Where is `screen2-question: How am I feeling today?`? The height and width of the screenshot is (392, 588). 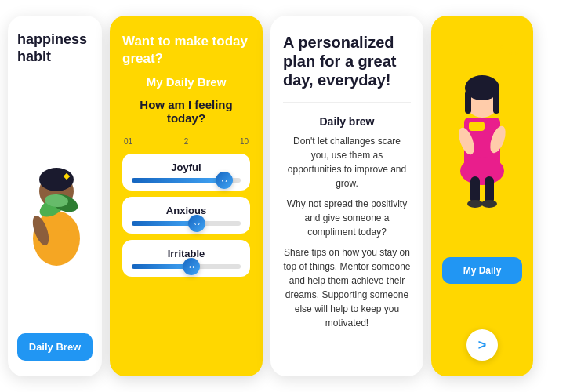 screen2-question: How am I feeling today? is located at coordinates (187, 111).